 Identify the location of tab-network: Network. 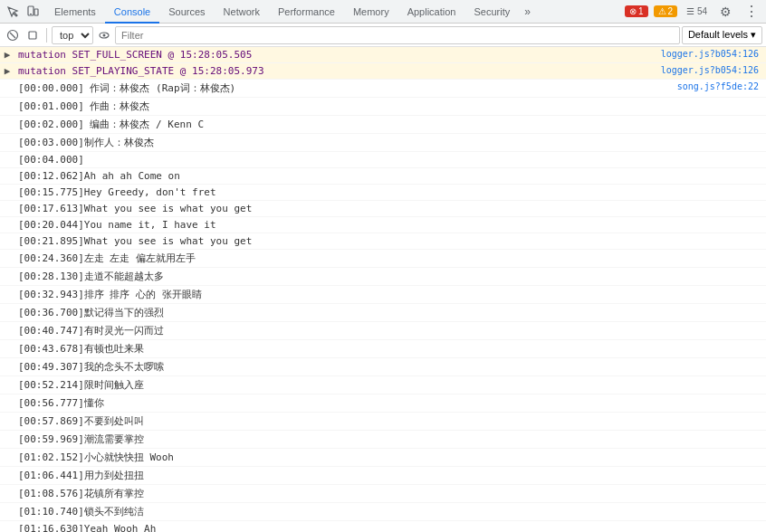
(242, 12).